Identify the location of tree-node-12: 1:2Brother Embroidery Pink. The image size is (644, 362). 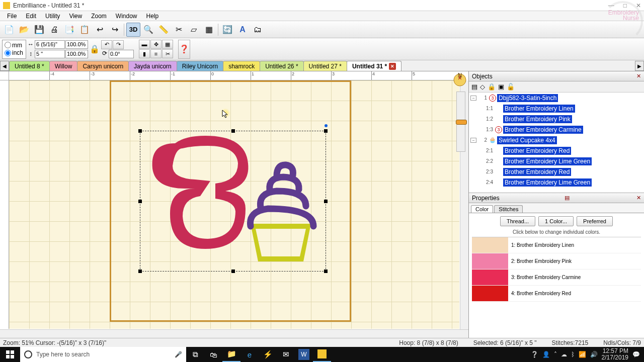
(556, 119).